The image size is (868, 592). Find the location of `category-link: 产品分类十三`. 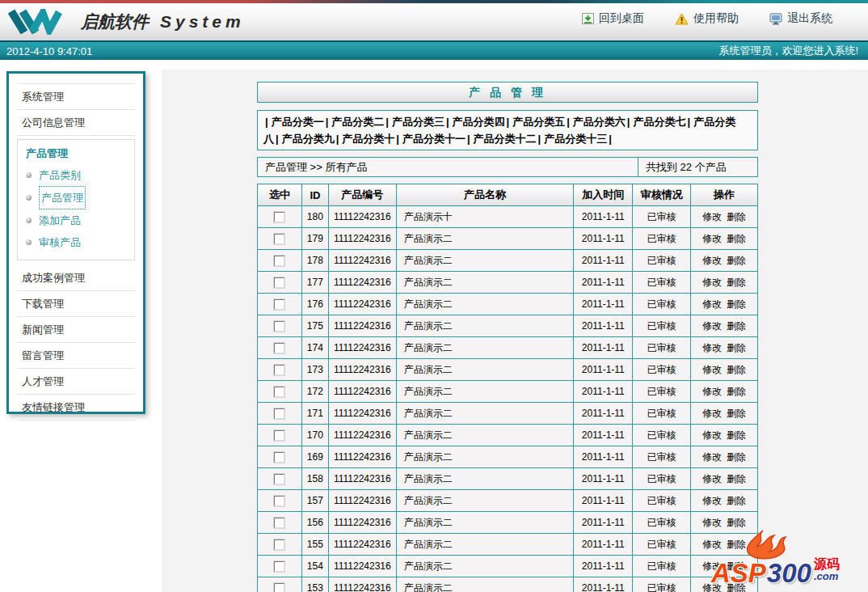

category-link: 产品分类十三 is located at coordinates (575, 139).